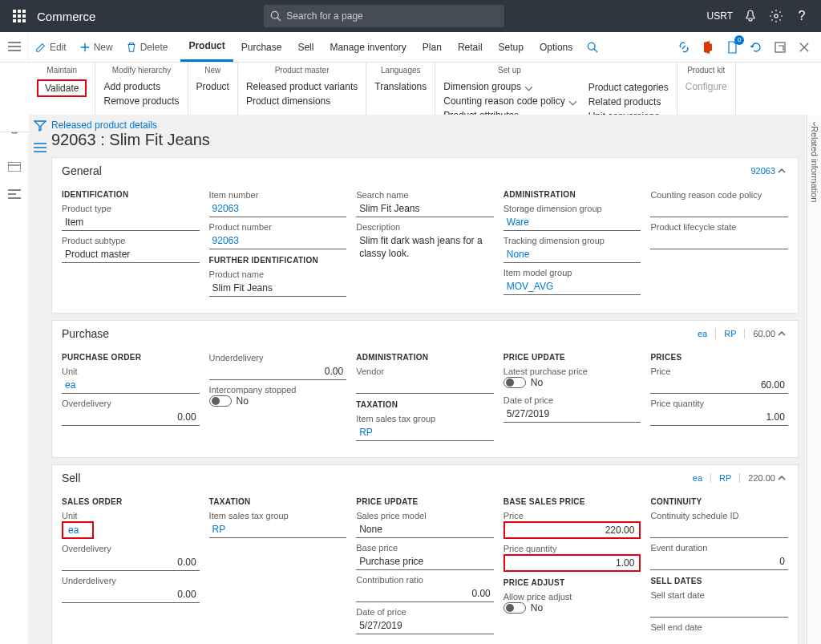  I want to click on ribbon-group-master-hdr: Product master, so click(301, 71).